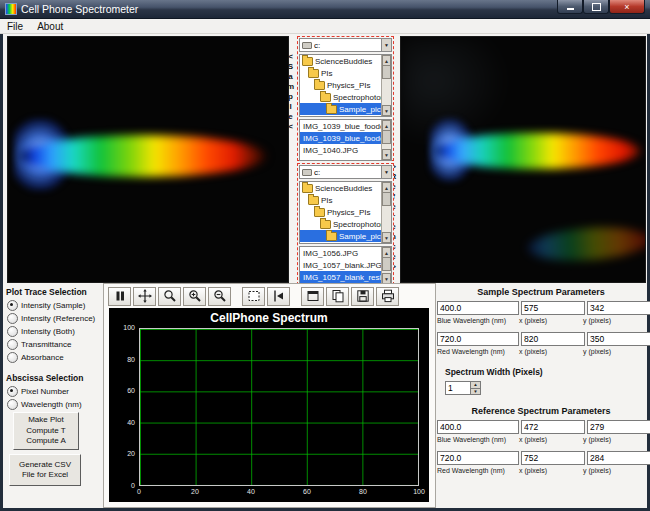  I want to click on folder-label: Spectrophoton, so click(359, 98).